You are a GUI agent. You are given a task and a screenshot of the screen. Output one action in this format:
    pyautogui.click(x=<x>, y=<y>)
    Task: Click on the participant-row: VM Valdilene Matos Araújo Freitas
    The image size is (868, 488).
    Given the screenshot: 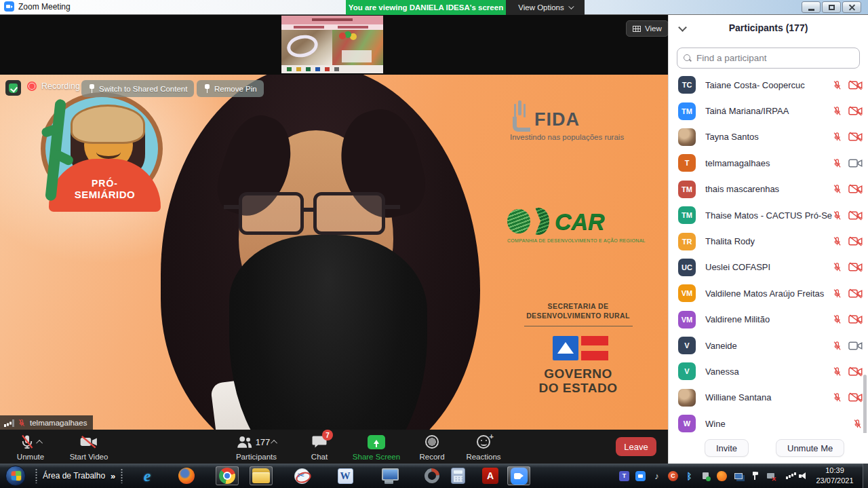 What is the action you would take?
    pyautogui.click(x=768, y=293)
    